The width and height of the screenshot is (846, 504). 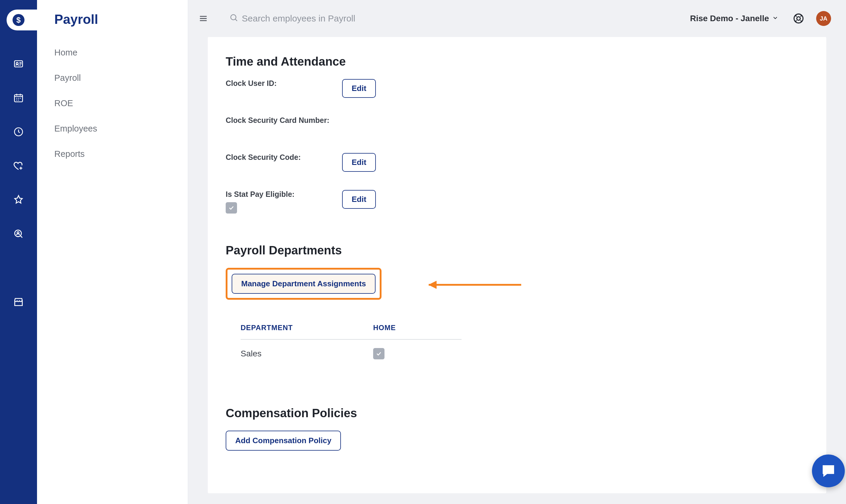 I want to click on annotation-arrow-icon, so click(x=470, y=285).